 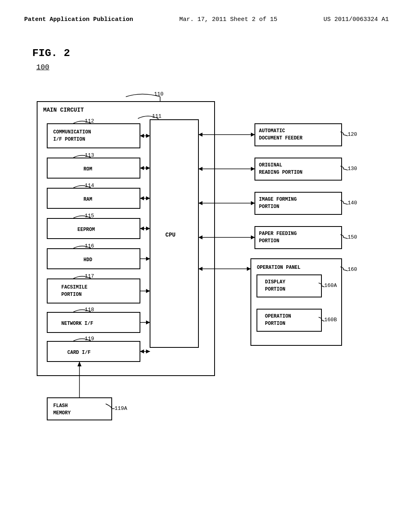 What do you see at coordinates (353, 203) in the screenshot?
I see `svg-text: 140` at bounding box center [353, 203].